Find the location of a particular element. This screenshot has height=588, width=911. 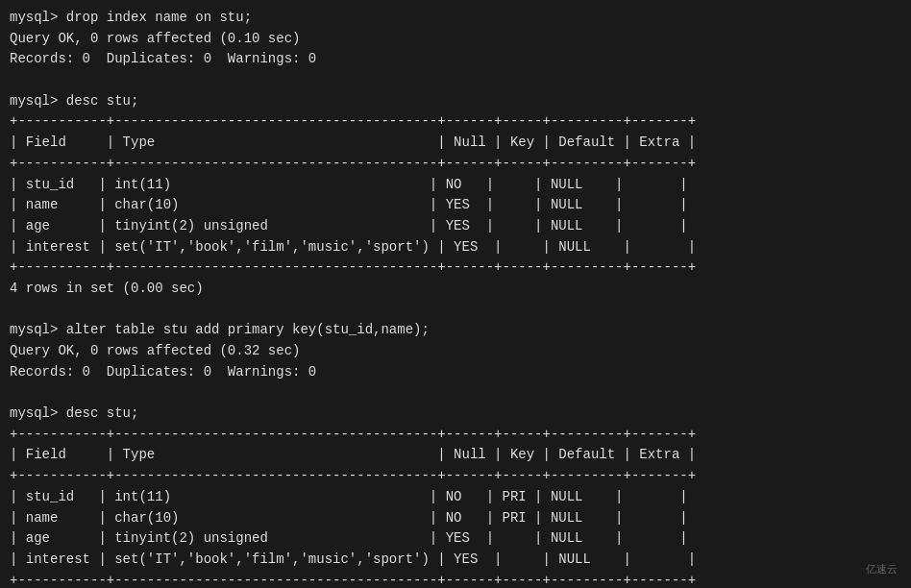

line-17: Query OK, 0 rows affected (0.32 sec) is located at coordinates (456, 352).